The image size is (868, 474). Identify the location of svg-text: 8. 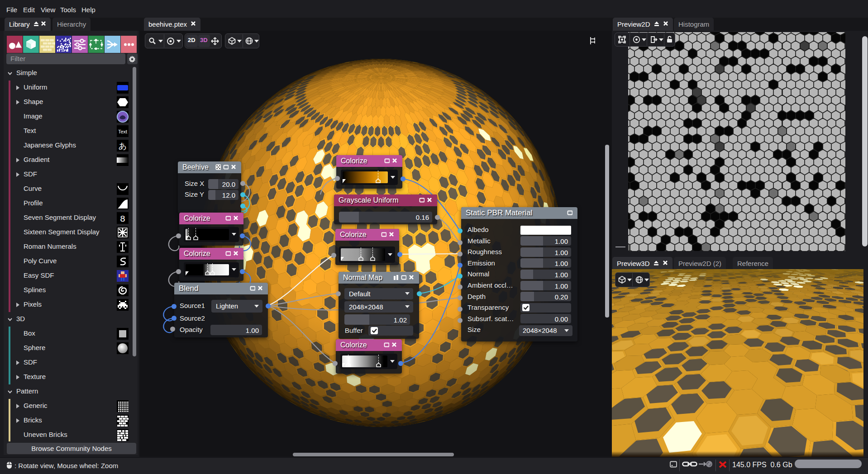
(123, 219).